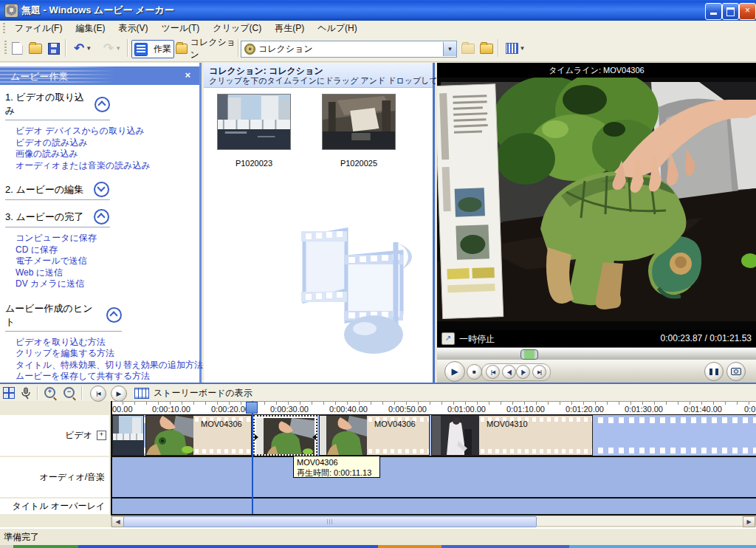 The height and width of the screenshot is (548, 756). Describe the element at coordinates (703, 409) in the screenshot. I see `ruler-tick: 0:01:40.00` at that location.